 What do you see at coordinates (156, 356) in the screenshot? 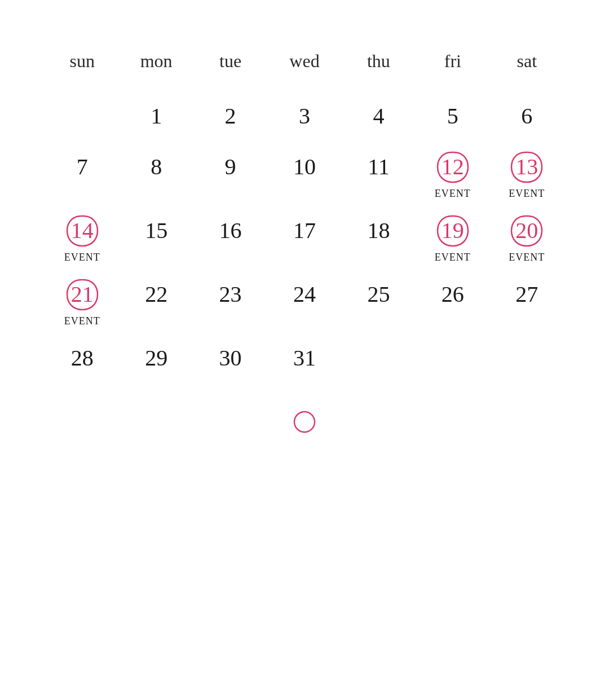
I see `day-cell-29: 29` at bounding box center [156, 356].